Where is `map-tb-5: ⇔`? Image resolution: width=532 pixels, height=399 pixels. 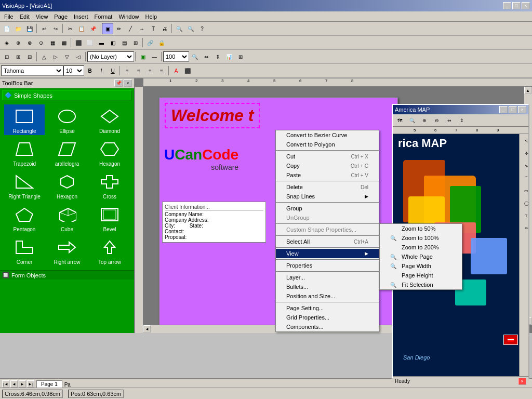
map-tb-5: ⇔ is located at coordinates (449, 121).